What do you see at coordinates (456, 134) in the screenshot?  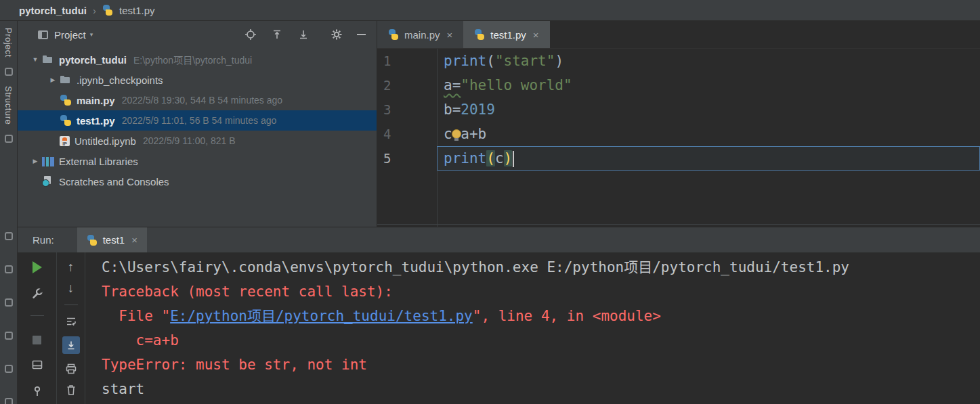 I see `code-token: =` at bounding box center [456, 134].